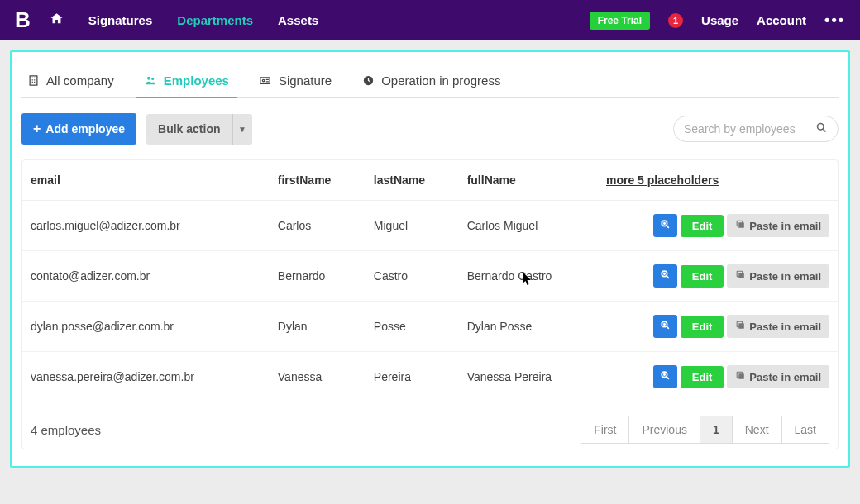 The image size is (860, 504). I want to click on tab-all-company: All company, so click(70, 81).